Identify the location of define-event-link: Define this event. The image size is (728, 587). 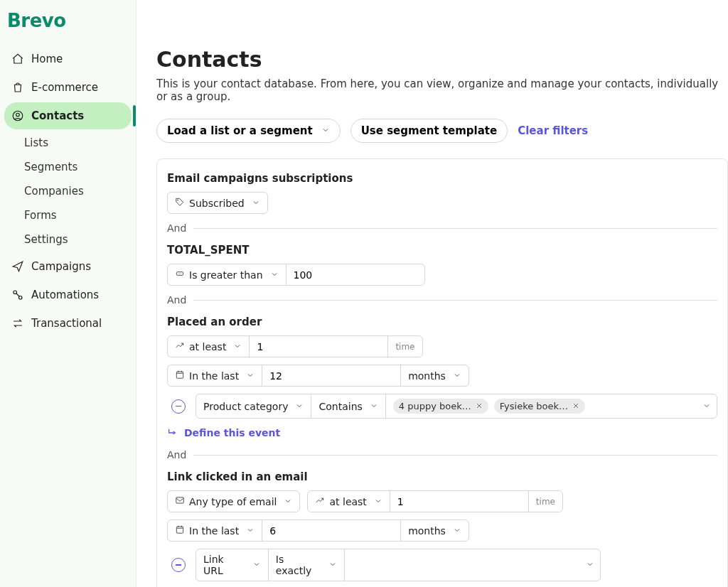
(223, 433).